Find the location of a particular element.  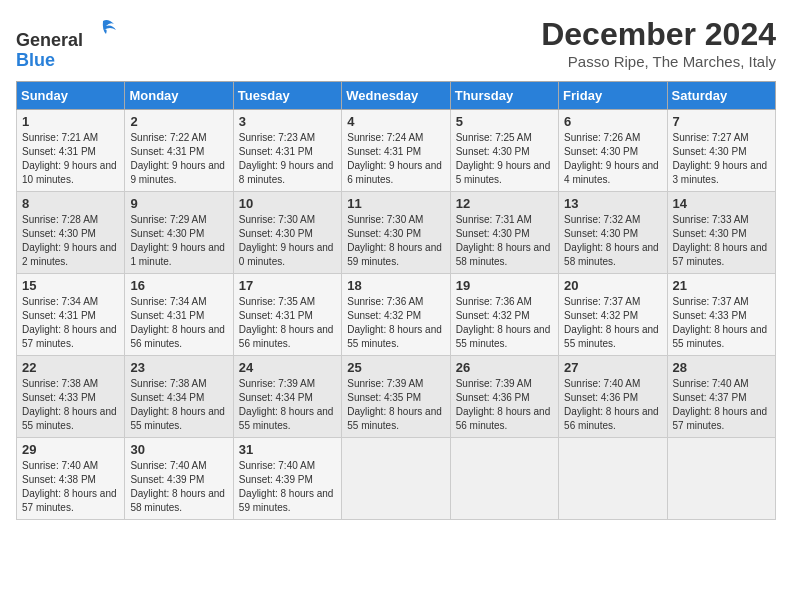

day-number: 25 is located at coordinates (396, 368).